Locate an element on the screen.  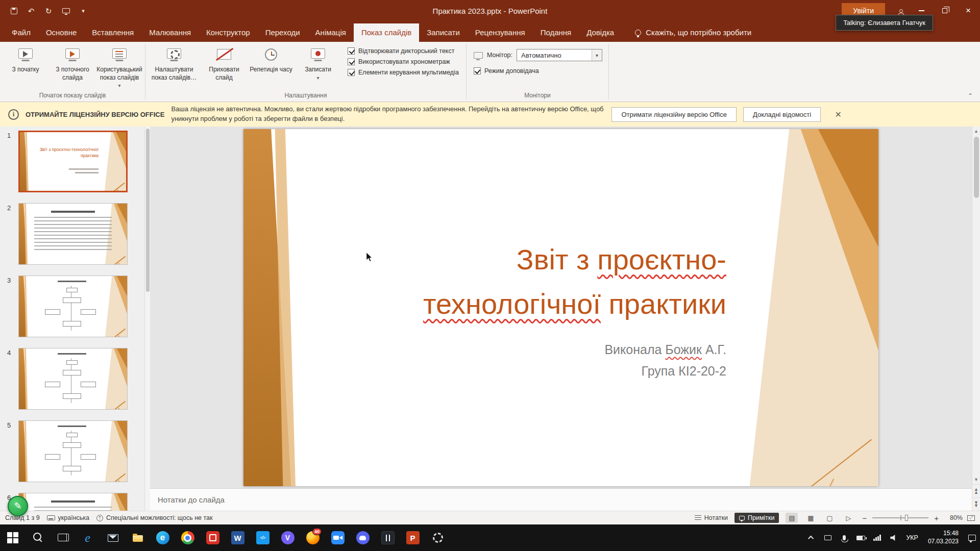
action-center-icon is located at coordinates (972, 538).